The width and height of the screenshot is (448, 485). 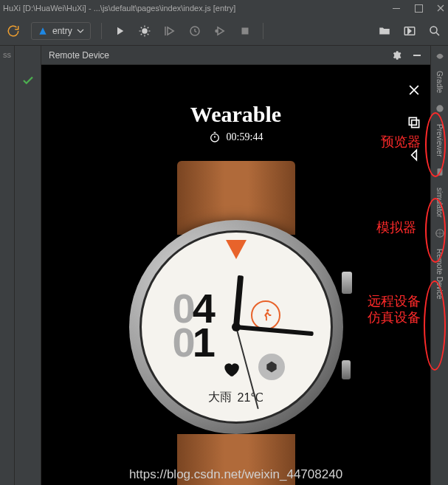 I want to click on simulator-icon, so click(x=440, y=172).